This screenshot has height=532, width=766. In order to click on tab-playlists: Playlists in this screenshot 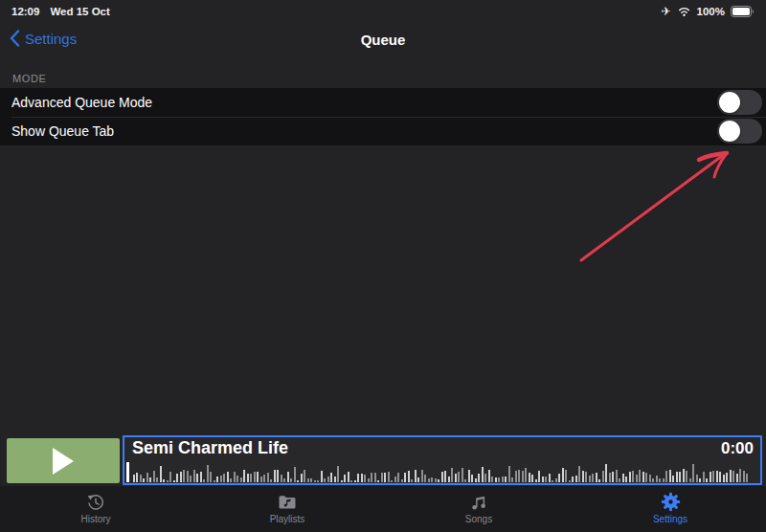, I will do `click(287, 509)`.